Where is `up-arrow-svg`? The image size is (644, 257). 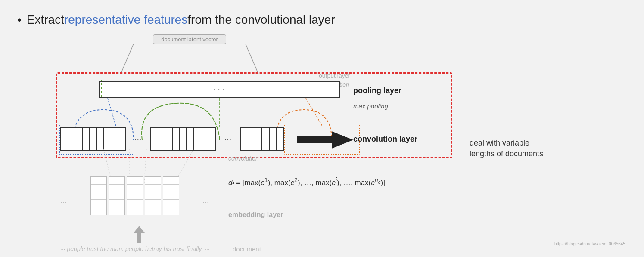
up-arrow-svg is located at coordinates (139, 235).